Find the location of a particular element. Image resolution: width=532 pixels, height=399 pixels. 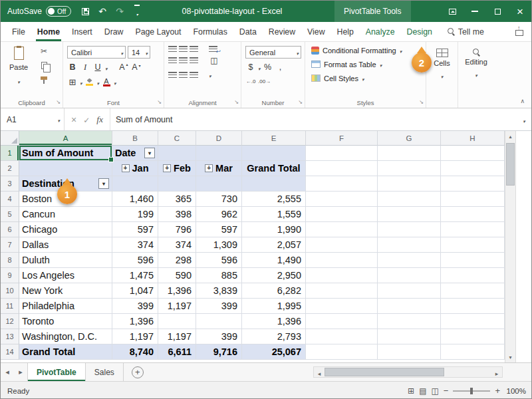

share-button is located at coordinates (519, 32).